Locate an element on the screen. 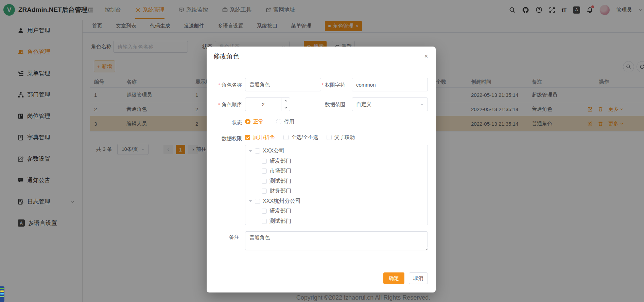  tree-node-parent: XXX杭州分公司 is located at coordinates (336, 201).